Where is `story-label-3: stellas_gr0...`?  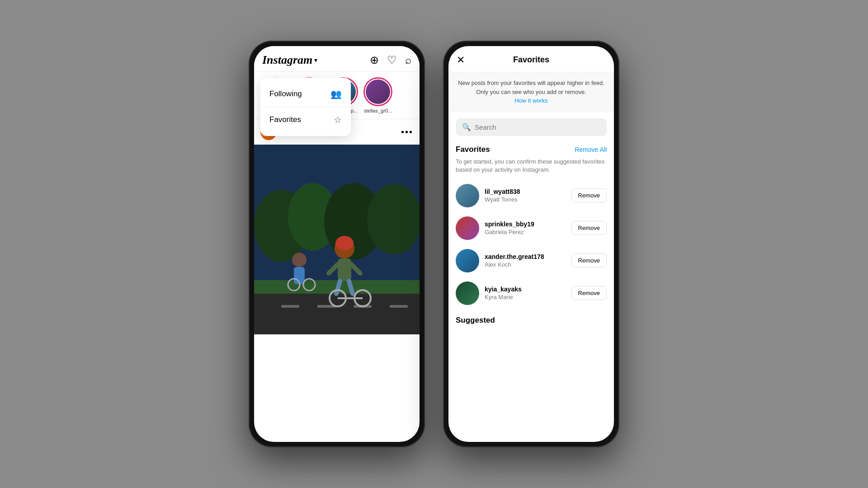
story-label-3: stellas_gr0... is located at coordinates (378, 111).